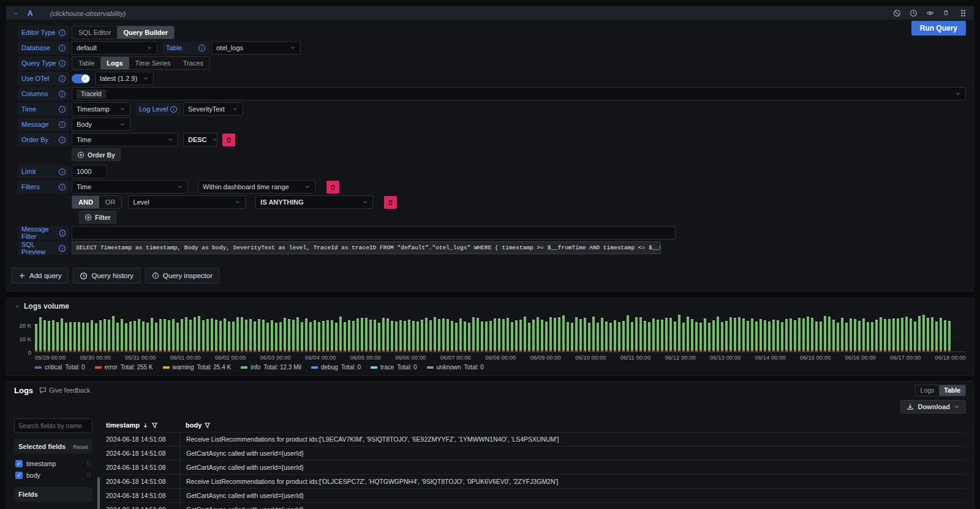 The height and width of the screenshot is (509, 980). I want to click on view-table-option: Table, so click(952, 391).